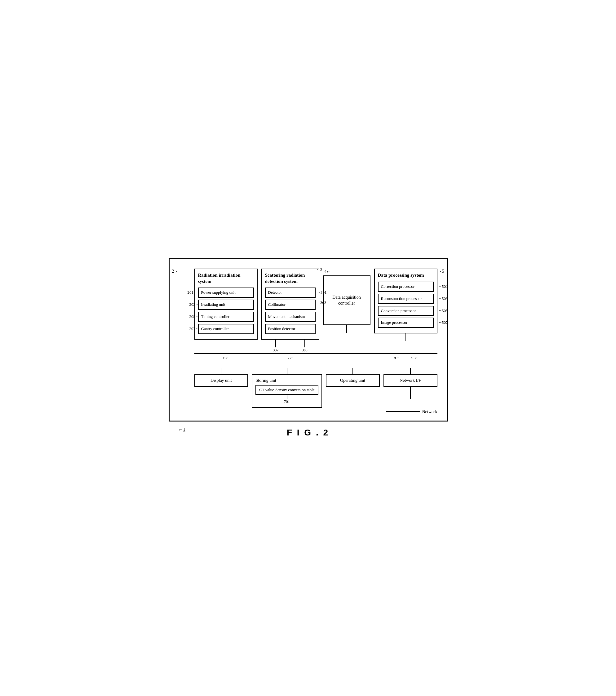 The image size is (616, 696). Describe the element at coordinates (221, 380) in the screenshot. I see `display-unit-label: Display unit` at that location.